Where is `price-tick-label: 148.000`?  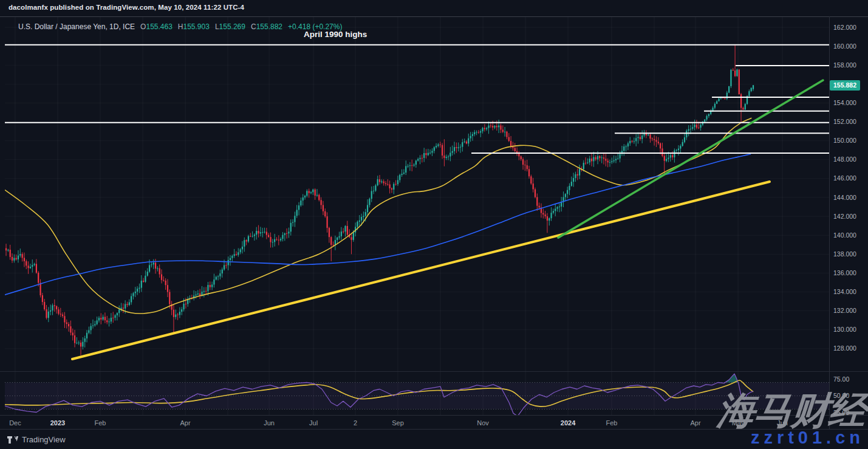 price-tick-label: 148.000 is located at coordinates (845, 159).